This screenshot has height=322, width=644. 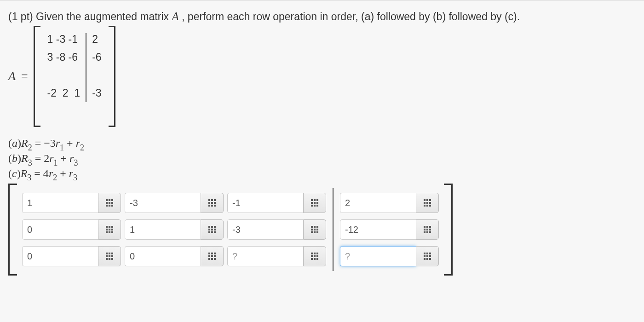 What do you see at coordinates (175, 17) in the screenshot?
I see `matrix-var: A` at bounding box center [175, 17].